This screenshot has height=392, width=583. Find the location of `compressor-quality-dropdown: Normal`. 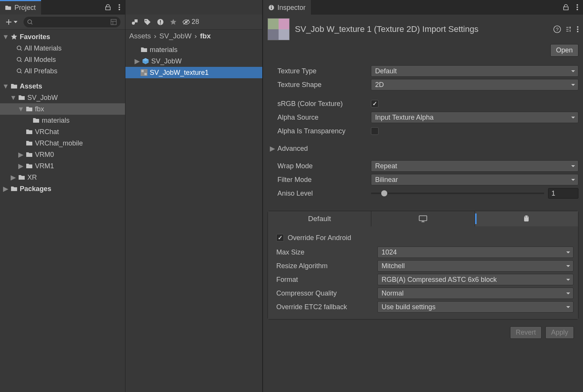

compressor-quality-dropdown: Normal is located at coordinates (475, 293).